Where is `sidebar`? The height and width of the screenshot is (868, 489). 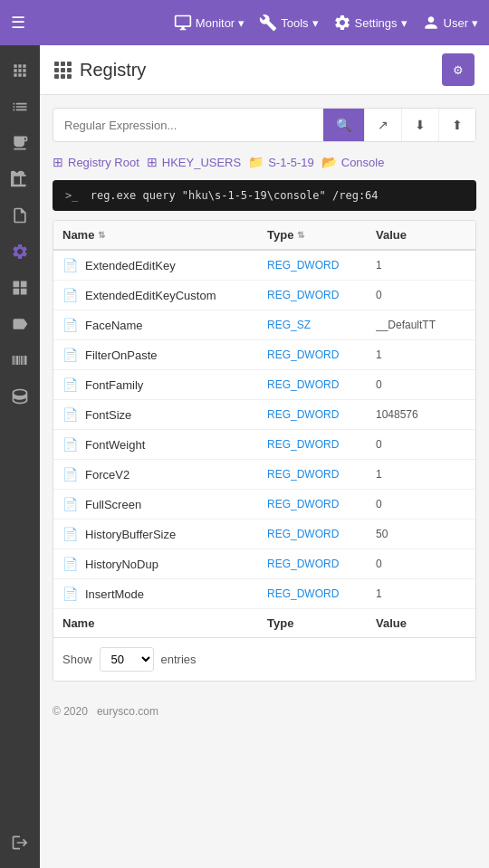
sidebar is located at coordinates (20, 456).